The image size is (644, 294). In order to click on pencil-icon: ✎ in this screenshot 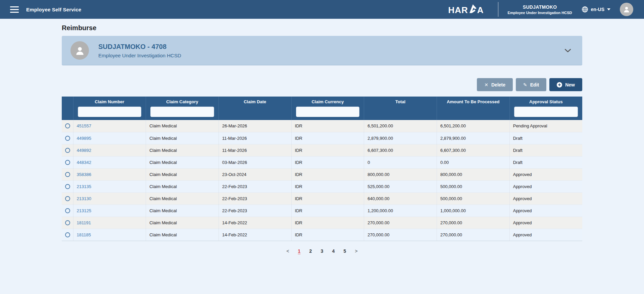, I will do `click(525, 85)`.